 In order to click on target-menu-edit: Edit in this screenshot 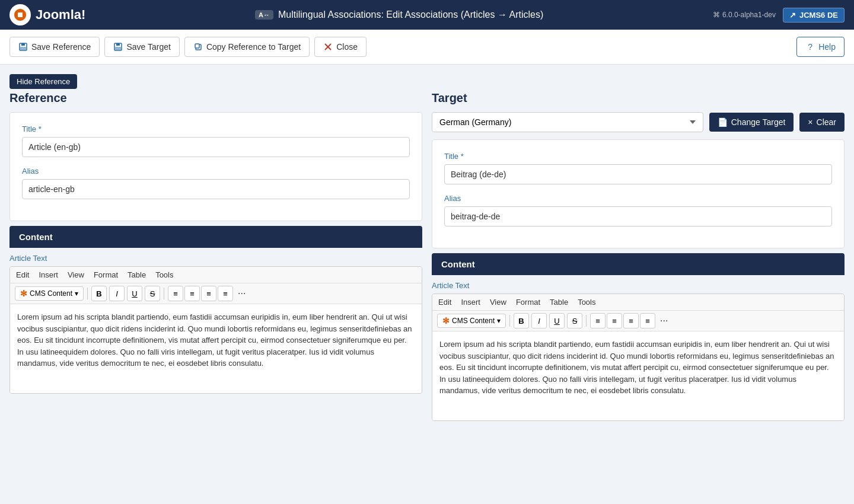, I will do `click(445, 302)`.